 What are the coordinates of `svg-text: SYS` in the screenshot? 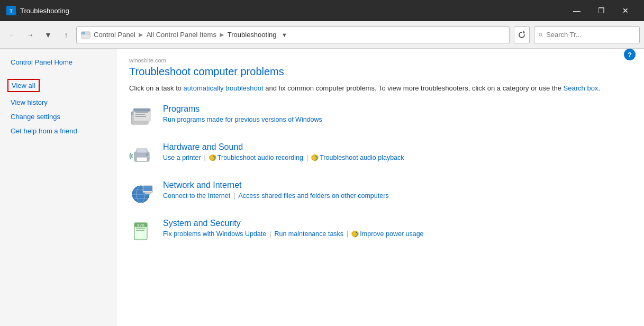 It's located at (141, 225).